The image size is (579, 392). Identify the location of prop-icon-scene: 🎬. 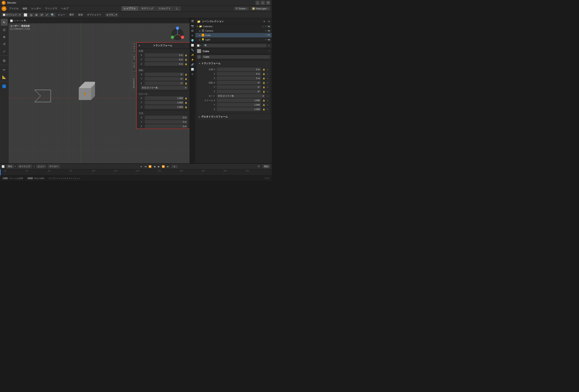
(192, 21).